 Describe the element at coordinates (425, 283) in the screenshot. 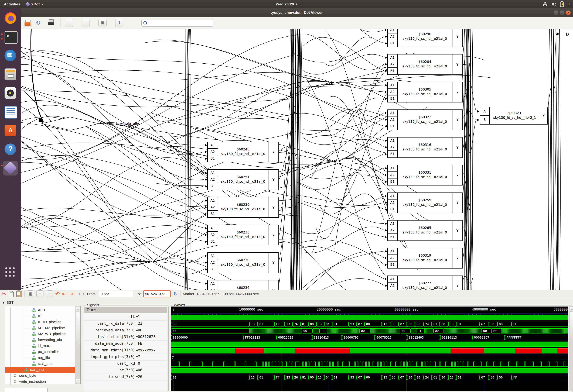

I see `node-$60277: A1A2B1$60277sky130_fd_sc_hd__o21ai_0Y` at that location.